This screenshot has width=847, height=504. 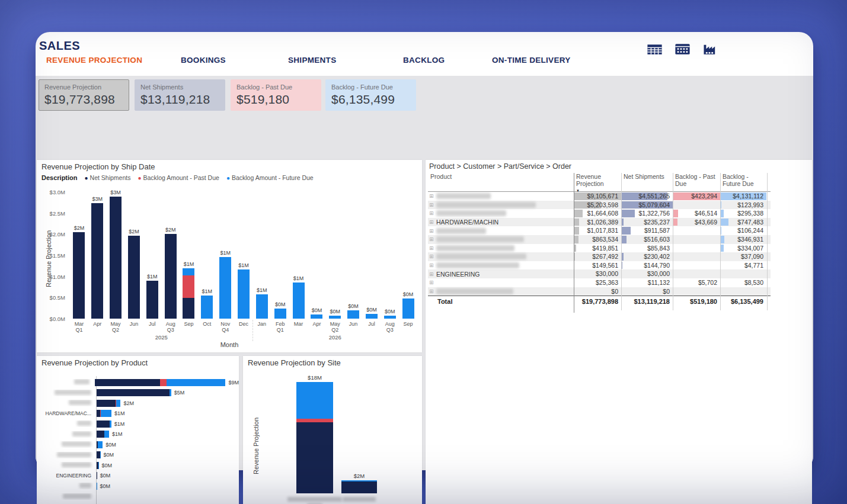 I want to click on bar-aug-2025: $2M, so click(x=171, y=254).